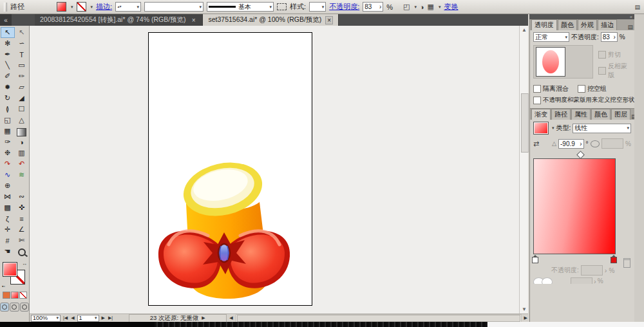 Image resolution: width=644 pixels, height=327 pixels. I want to click on warp-tool: ⋈, so click(8, 197).